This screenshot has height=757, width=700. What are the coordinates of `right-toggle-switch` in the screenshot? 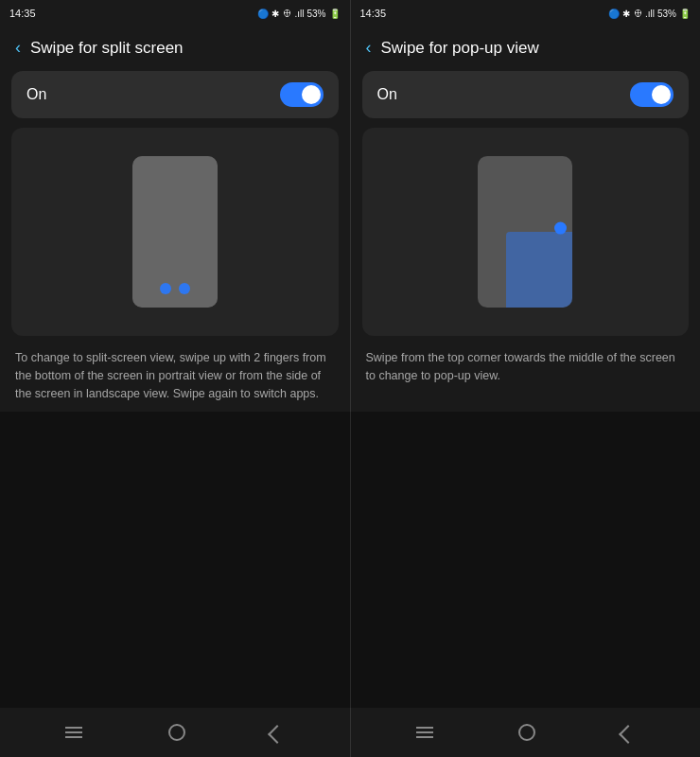 It's located at (652, 95).